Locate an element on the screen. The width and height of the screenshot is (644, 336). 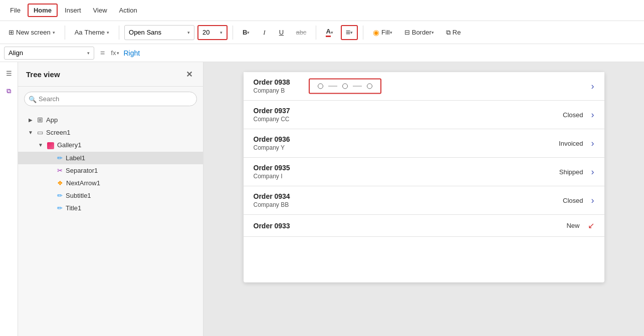
row-left-0934: Order 0934 Company BB is located at coordinates (408, 200).